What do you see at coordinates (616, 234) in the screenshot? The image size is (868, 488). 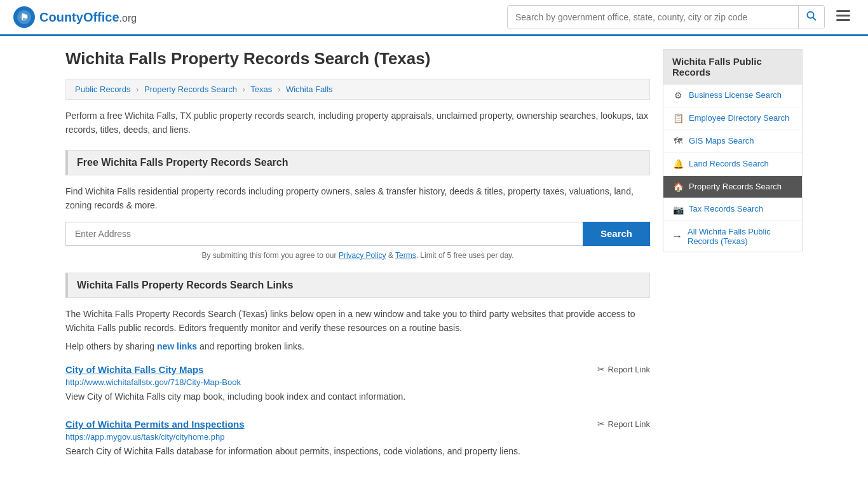 I see `address-search-button: Search` at bounding box center [616, 234].